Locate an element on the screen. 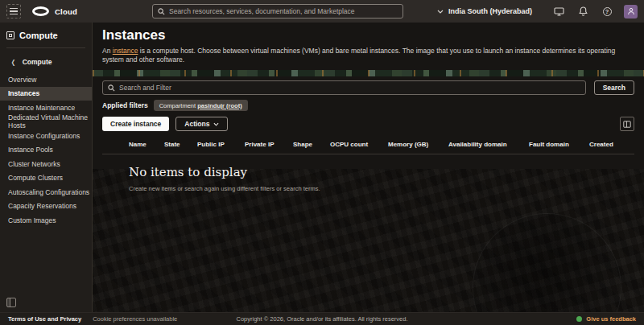 This screenshot has height=325, width=644. chip-prefix: Compartment is located at coordinates (179, 106).